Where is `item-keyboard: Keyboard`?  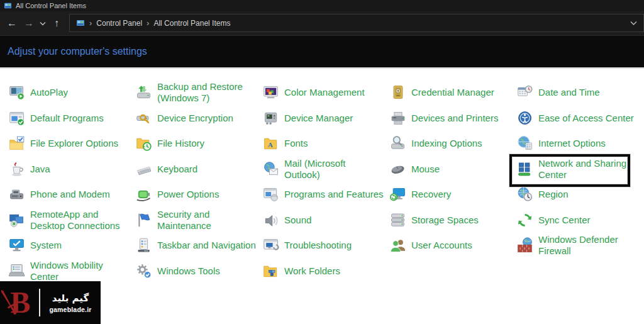
item-keyboard: Keyboard is located at coordinates (199, 170).